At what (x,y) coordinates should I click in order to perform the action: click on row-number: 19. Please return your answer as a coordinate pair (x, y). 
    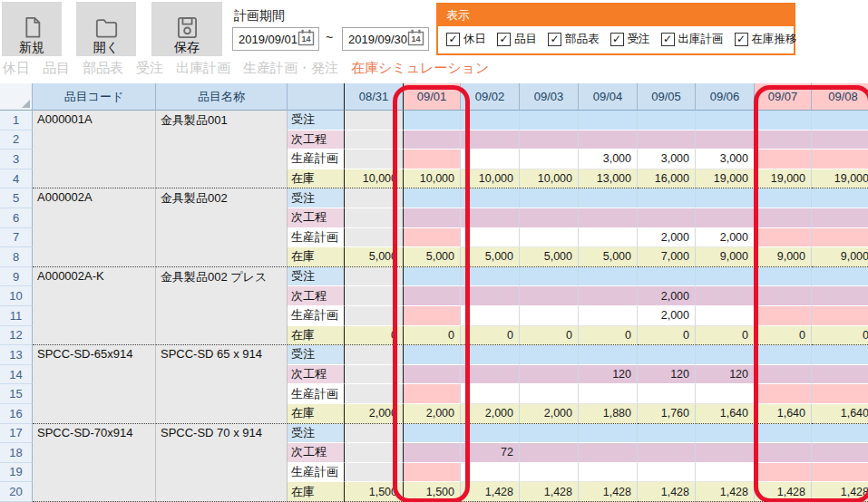
    Looking at the image, I should click on (16, 473).